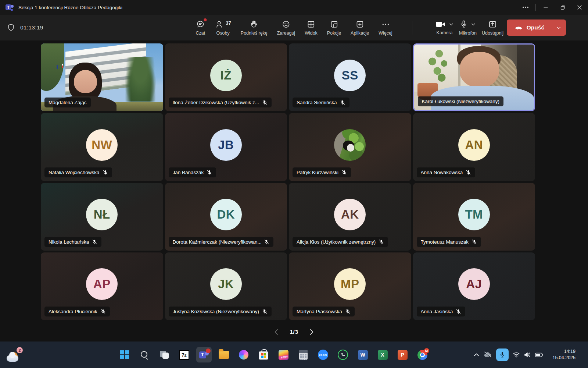 This screenshot has height=368, width=588. What do you see at coordinates (224, 355) in the screenshot?
I see `file-explorer-button` at bounding box center [224, 355].